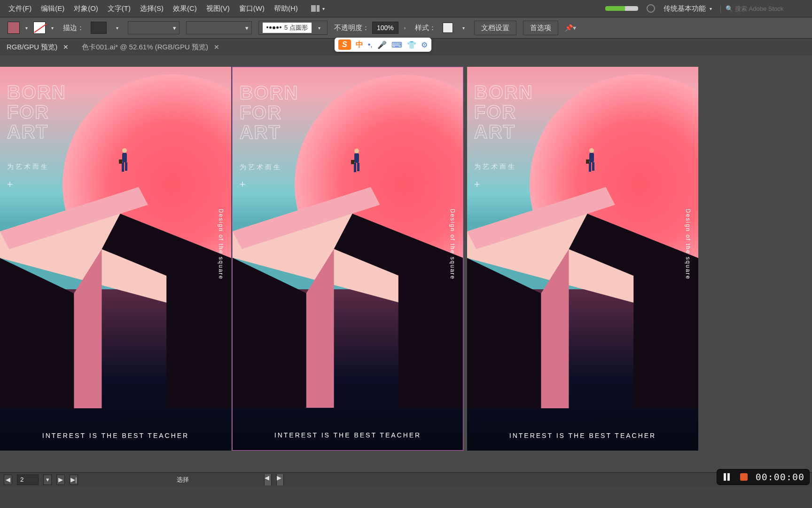  Describe the element at coordinates (274, 28) in the screenshot. I see `brush-preview-icon` at that location.